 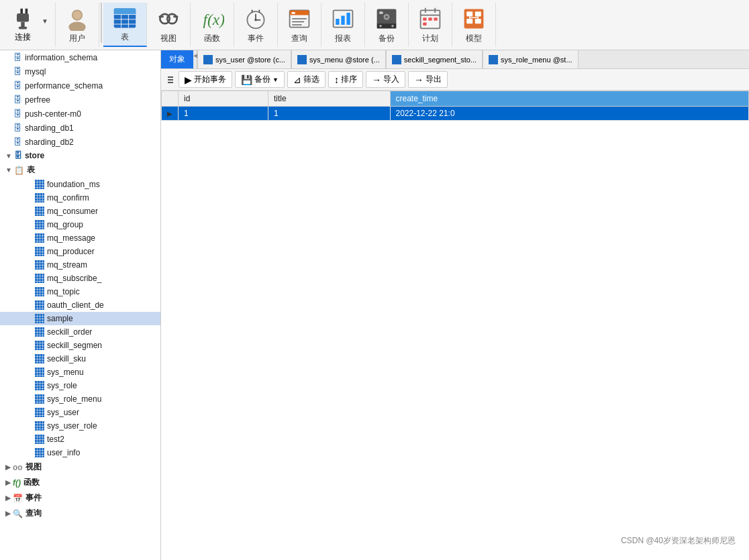 What do you see at coordinates (474, 25) in the screenshot?
I see `model-section: 模型` at bounding box center [474, 25].